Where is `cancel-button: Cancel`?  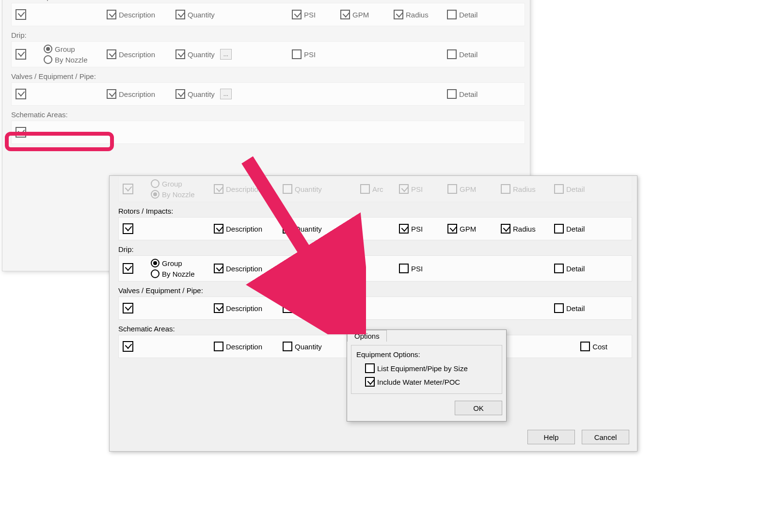 cancel-button: Cancel is located at coordinates (605, 437).